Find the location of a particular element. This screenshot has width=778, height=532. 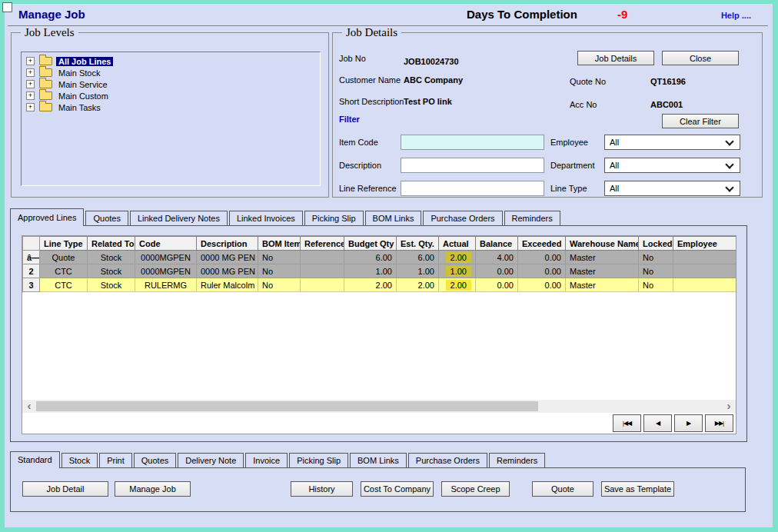

column-header-actual: Actual is located at coordinates (457, 244).